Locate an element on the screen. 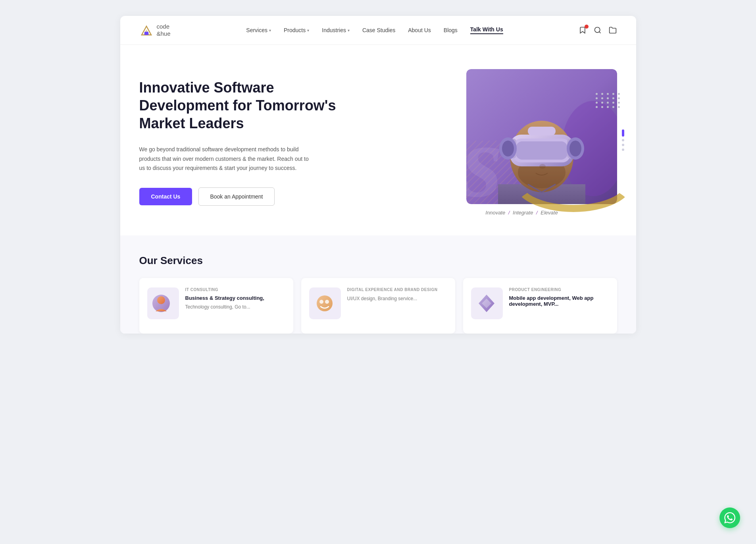  hero-image-container: s is located at coordinates (522, 137).